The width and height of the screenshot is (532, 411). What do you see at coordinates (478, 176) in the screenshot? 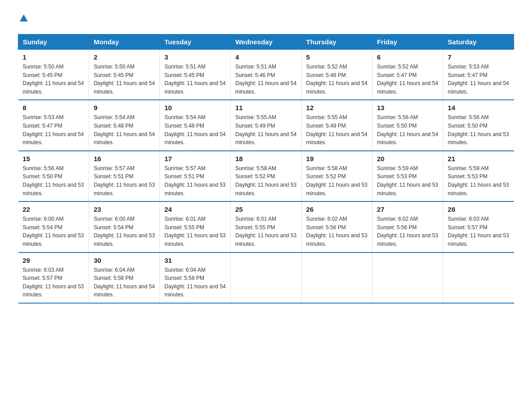
I see `day-cell: 21 Sunrise: 5:59 AM Sunset: 5:53 PM Dayl…` at bounding box center [478, 176].